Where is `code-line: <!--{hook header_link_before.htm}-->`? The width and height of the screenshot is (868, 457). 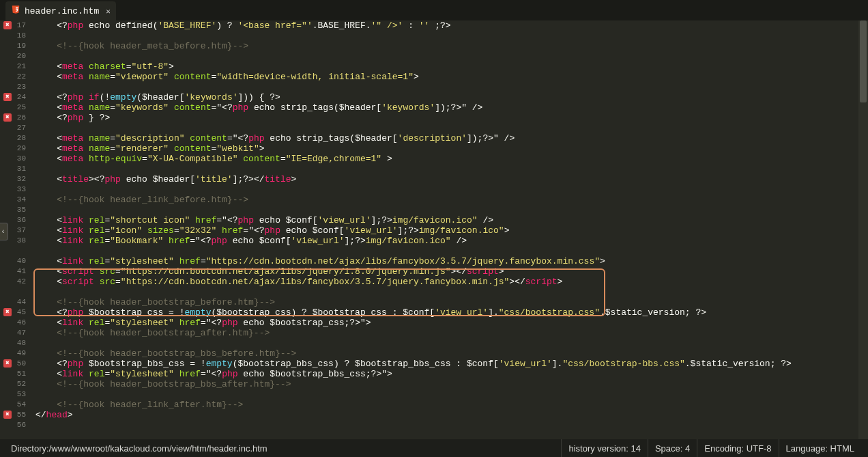
code-line: <!--{hook header_link_before.htm}--> is located at coordinates (450, 199).